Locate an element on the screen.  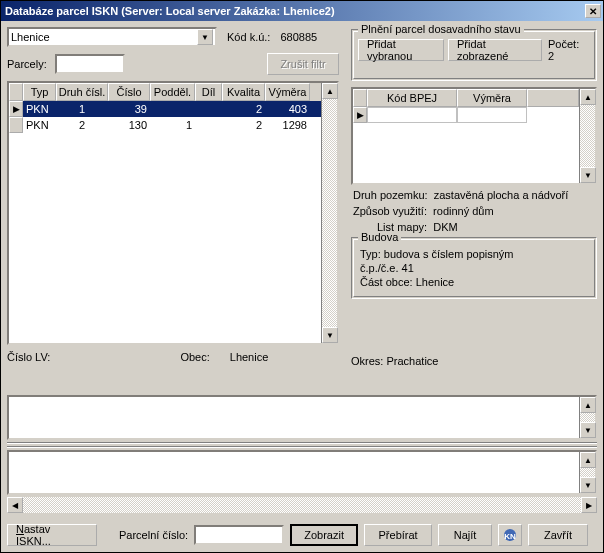
bpej-grid-scroll-v: ▲ ▼ is located at coordinates (587, 136).